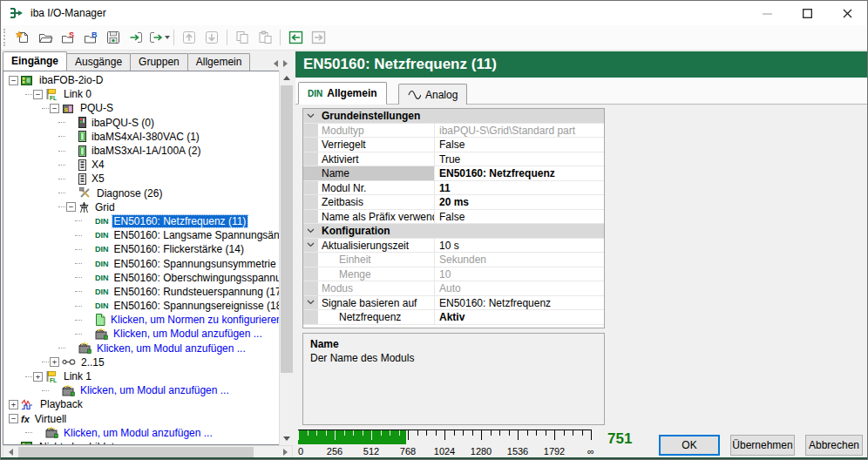 This screenshot has height=460, width=868. Describe the element at coordinates (136, 452) in the screenshot. I see `horizontal-scroll-thumb` at that location.